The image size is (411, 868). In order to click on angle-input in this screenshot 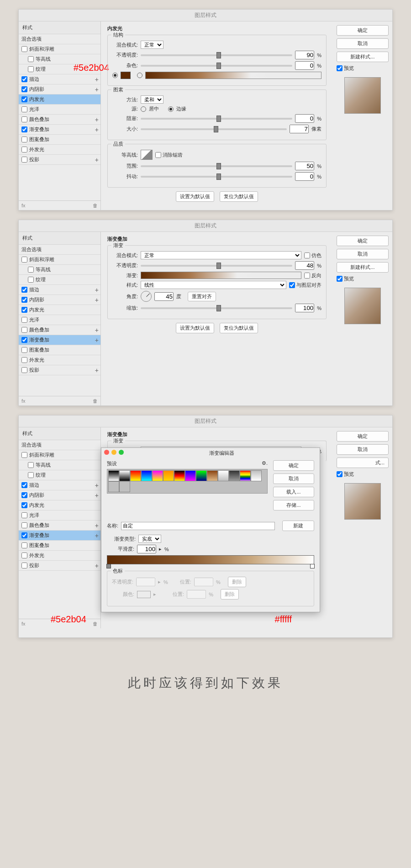, I will do `click(164, 297)`.